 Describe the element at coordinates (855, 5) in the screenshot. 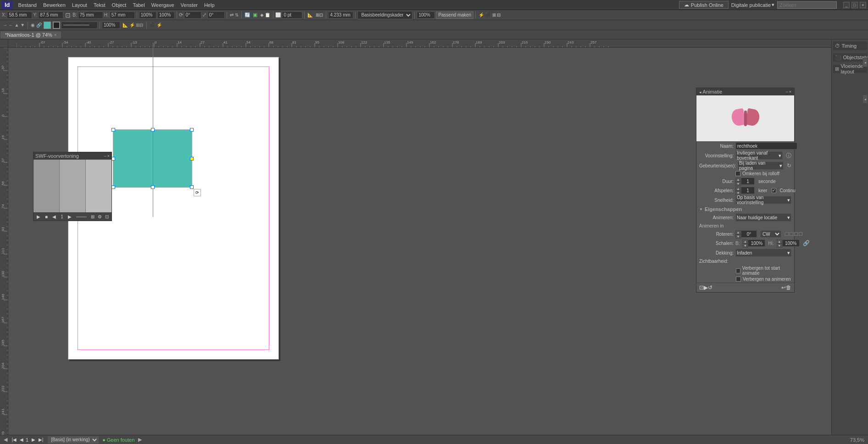

I see `restore-button: □` at that location.